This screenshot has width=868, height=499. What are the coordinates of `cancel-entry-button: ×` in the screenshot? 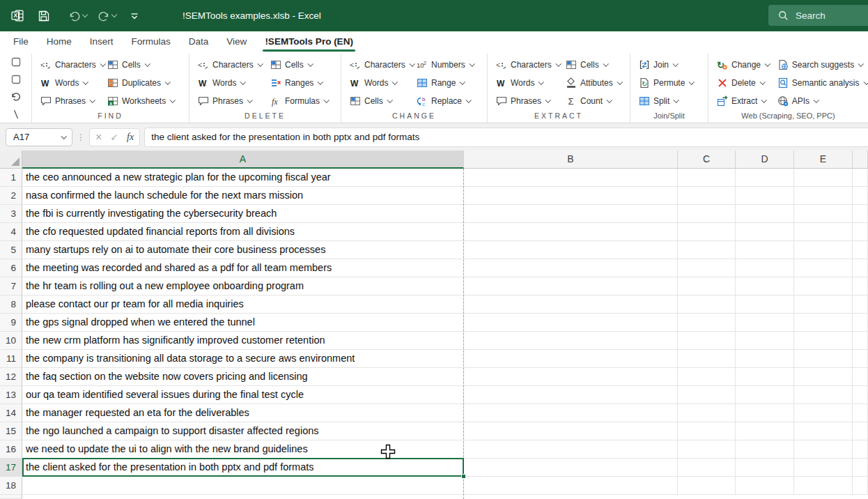 It's located at (99, 137).